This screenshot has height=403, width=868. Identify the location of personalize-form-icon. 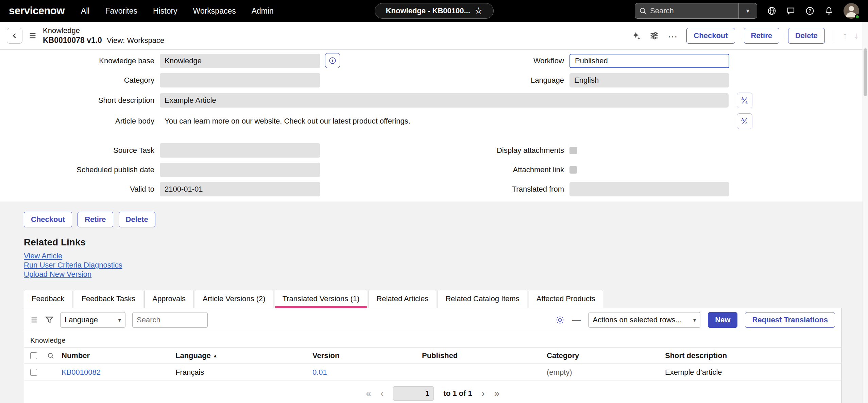
(654, 36).